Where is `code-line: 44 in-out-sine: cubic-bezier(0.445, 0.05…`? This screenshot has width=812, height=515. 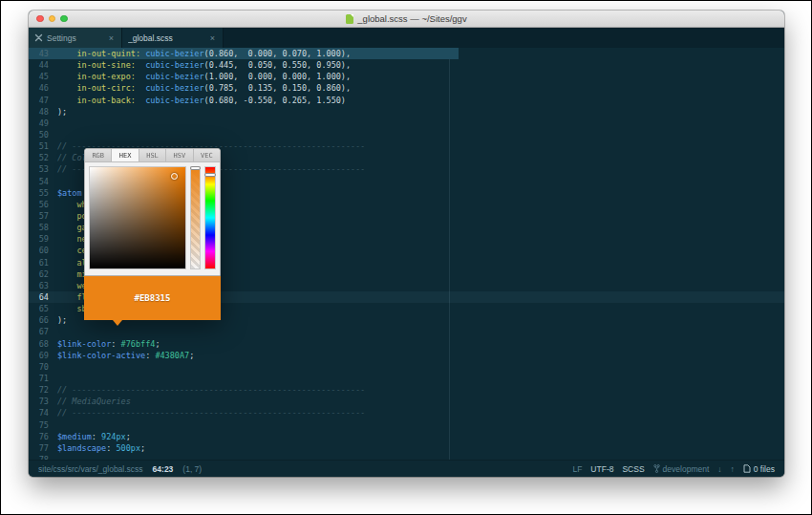
code-line: 44 in-out-sine: cubic-bezier(0.445, 0.05… is located at coordinates (407, 65).